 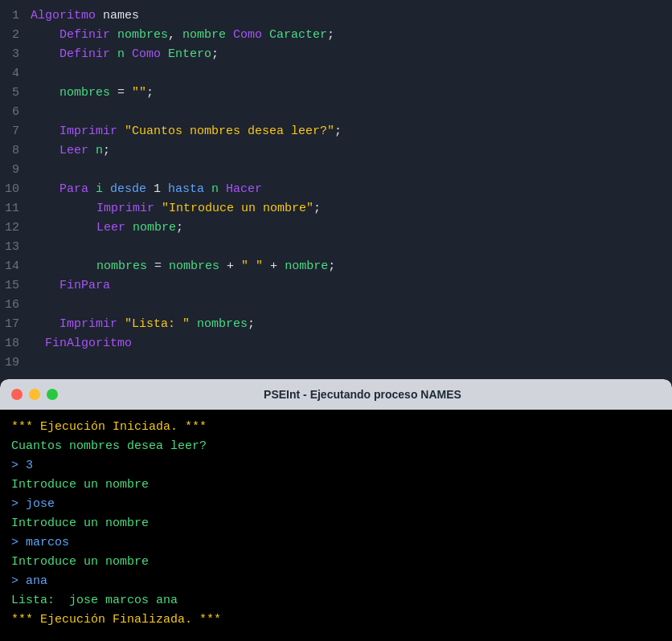 What do you see at coordinates (336, 466) in the screenshot?
I see `terminal-line: > 3` at bounding box center [336, 466].